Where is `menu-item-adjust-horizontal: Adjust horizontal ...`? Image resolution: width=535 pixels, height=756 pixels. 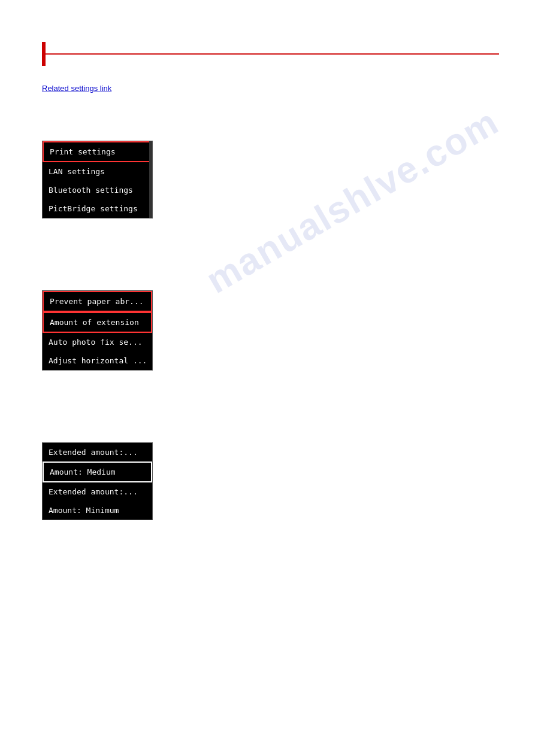
menu-item-adjust-horizontal: Adjust horizontal ... is located at coordinates (97, 360).